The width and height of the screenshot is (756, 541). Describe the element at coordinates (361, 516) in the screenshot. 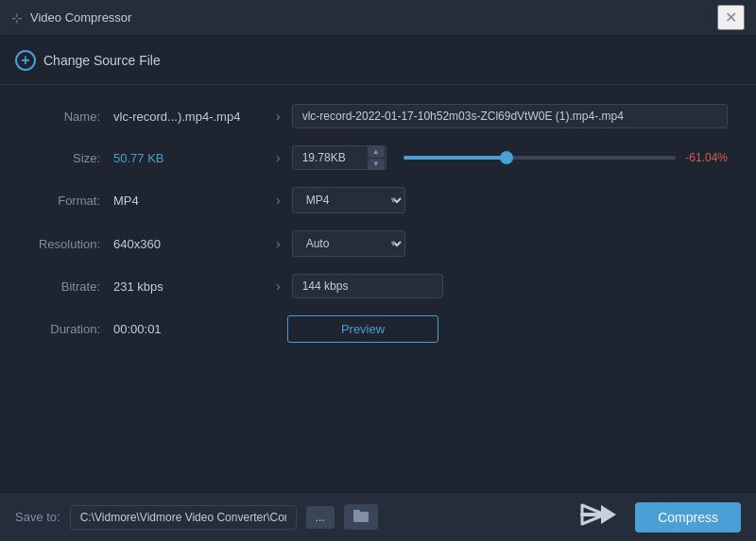

I see `folder-icon` at that location.